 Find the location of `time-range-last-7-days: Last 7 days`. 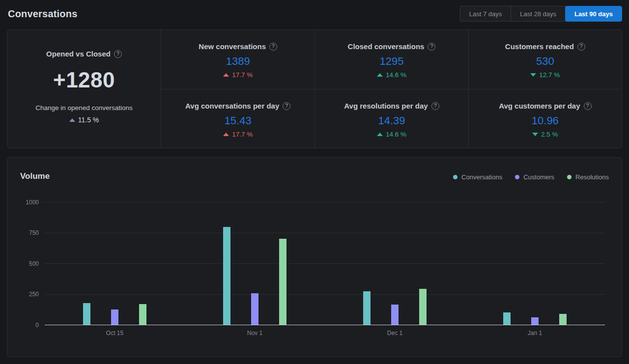

time-range-last-7-days: Last 7 days is located at coordinates (486, 14).